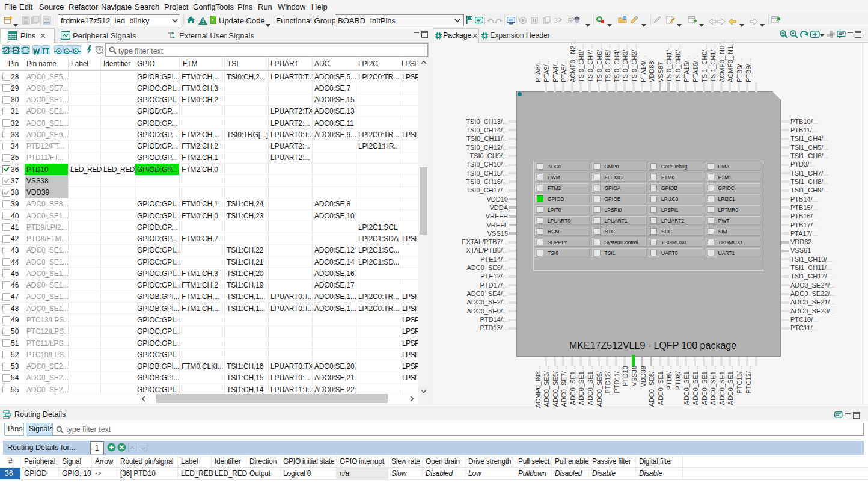 This screenshot has width=868, height=483. Describe the element at coordinates (557, 20) in the screenshot. I see `svg-text: 3.` at that location.